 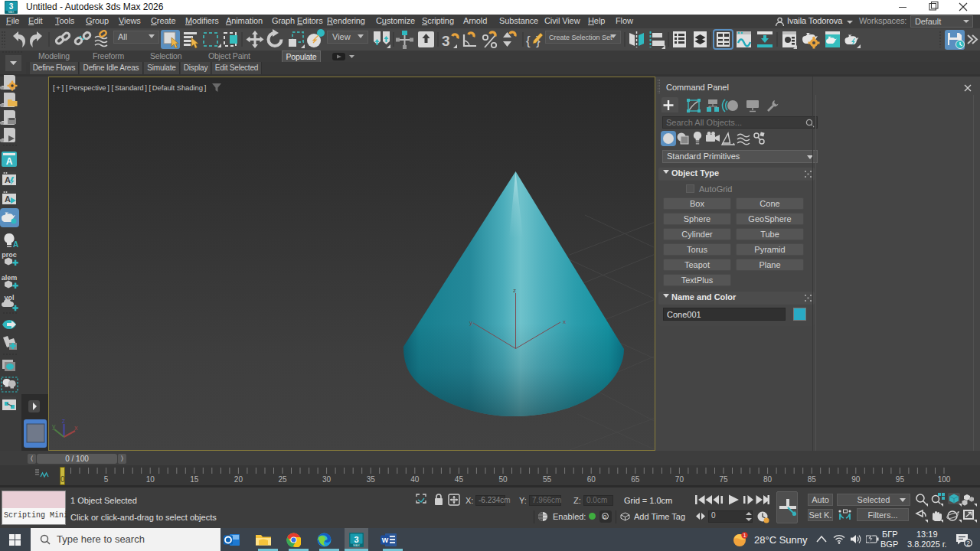 What do you see at coordinates (635, 479) in the screenshot?
I see `svg-text: 65` at bounding box center [635, 479].